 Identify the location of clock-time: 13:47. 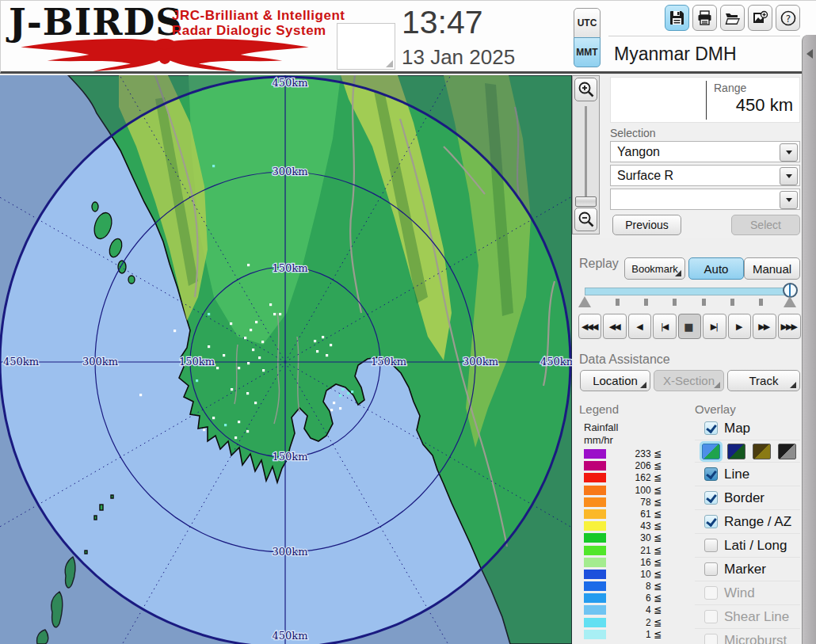
(442, 22).